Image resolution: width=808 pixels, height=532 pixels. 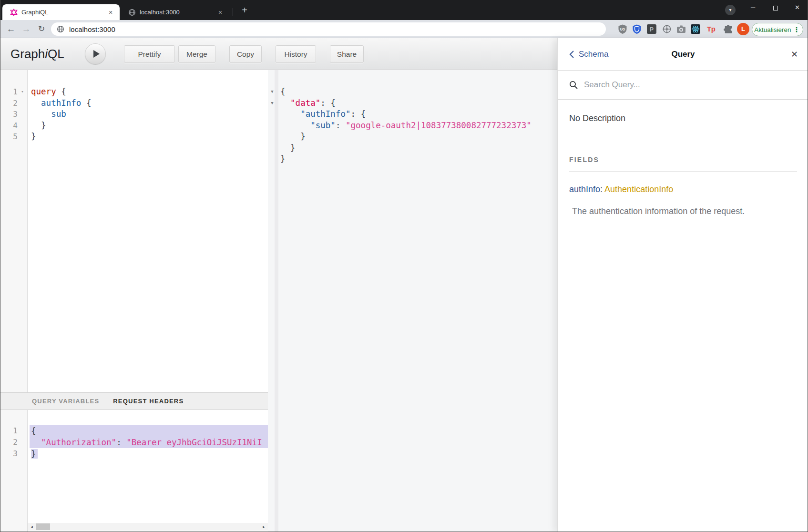 I want to click on doc-field-row: authInfo: AuthenticationInfo, so click(x=683, y=190).